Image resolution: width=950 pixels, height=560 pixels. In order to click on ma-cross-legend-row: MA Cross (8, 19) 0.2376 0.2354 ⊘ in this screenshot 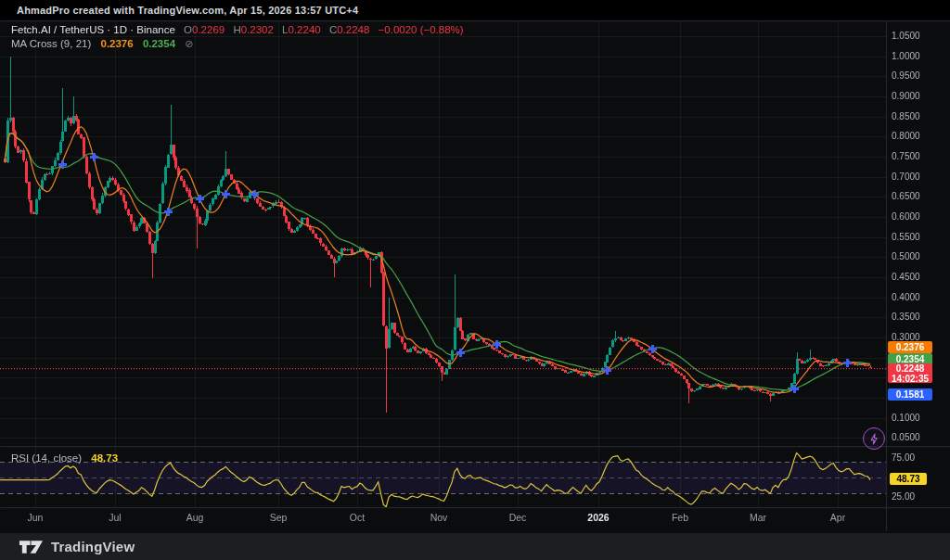, I will do `click(238, 44)`.